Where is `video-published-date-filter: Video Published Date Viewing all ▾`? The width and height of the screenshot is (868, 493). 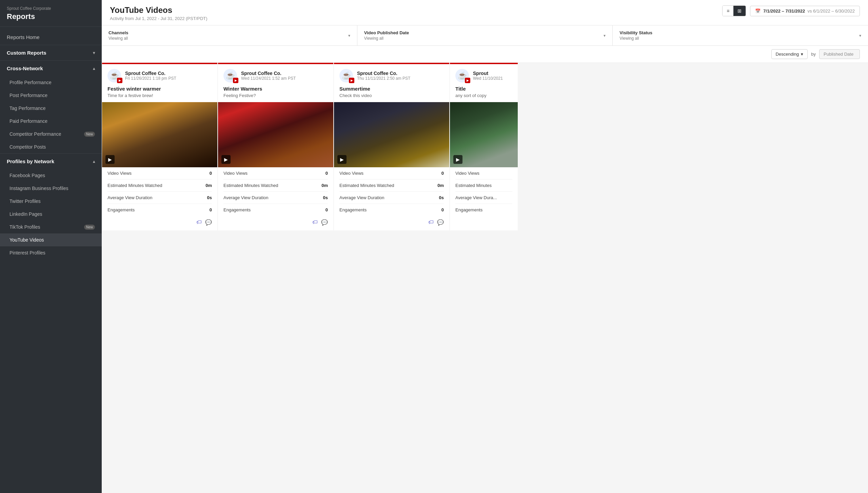
video-published-date-filter: Video Published Date Viewing all ▾ is located at coordinates (485, 35).